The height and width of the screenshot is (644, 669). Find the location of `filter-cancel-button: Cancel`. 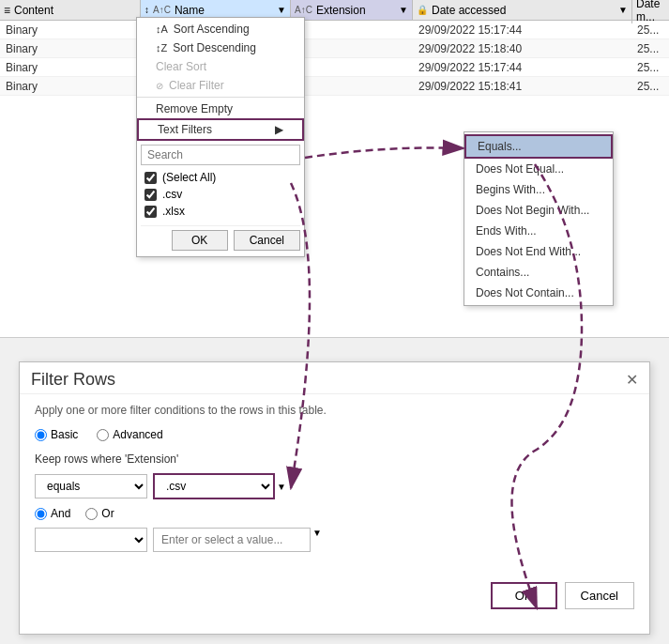

filter-cancel-button: Cancel is located at coordinates (266, 240).